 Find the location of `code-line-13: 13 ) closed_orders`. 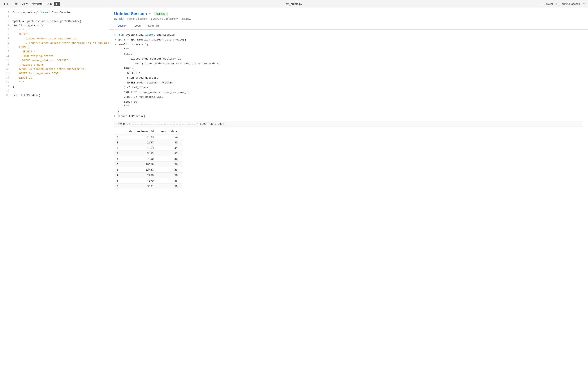

code-line-13: 13 ) closed_orders is located at coordinates (54, 65).